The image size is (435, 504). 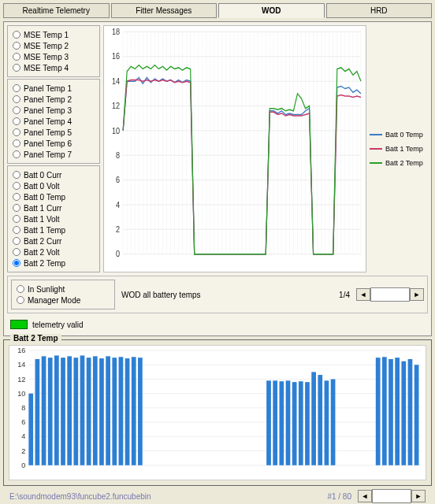 I want to click on tab-wod: WOD, so click(x=271, y=11).